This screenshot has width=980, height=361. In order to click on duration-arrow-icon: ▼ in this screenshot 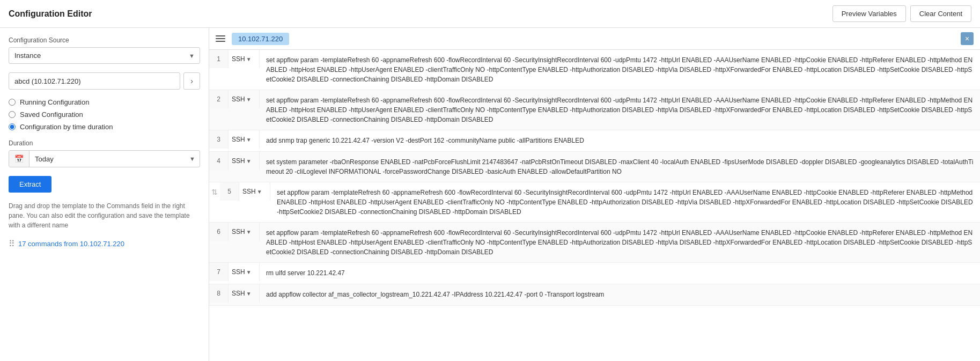, I will do `click(192, 159)`.